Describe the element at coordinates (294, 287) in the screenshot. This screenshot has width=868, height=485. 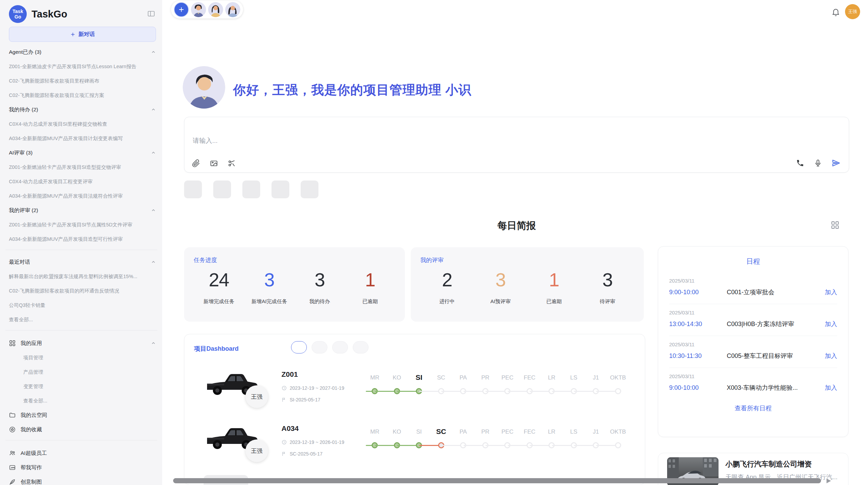
I see `task-progress-stats: 24 新增完成任务 3 新增AI完成任务 3 我的待办 1 已逾期` at that location.